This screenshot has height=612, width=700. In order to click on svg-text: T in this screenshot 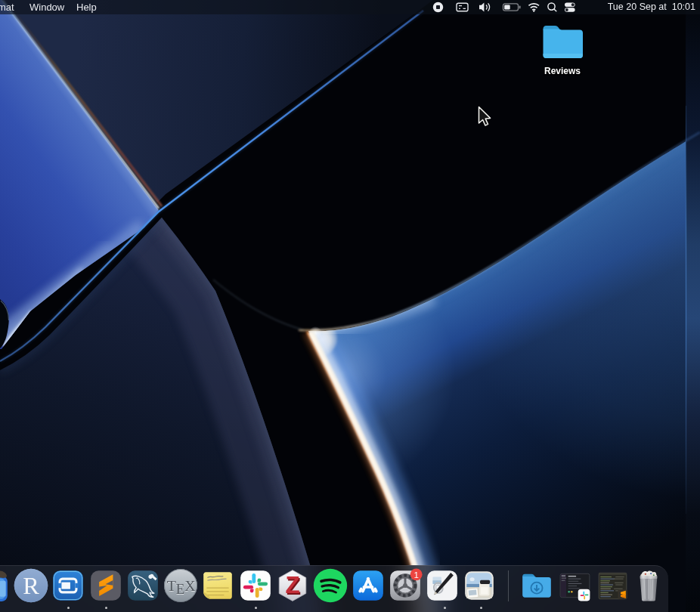, I will do `click(172, 586)`.